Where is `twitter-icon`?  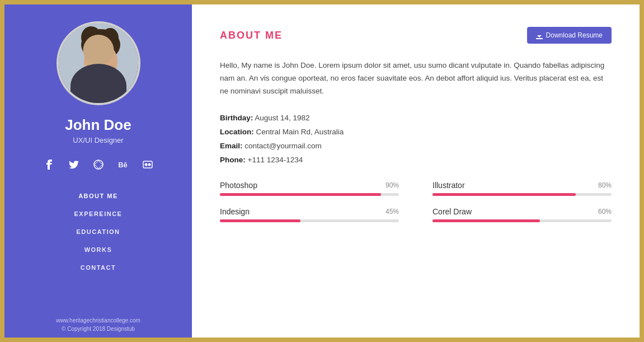
twitter-icon is located at coordinates (74, 165).